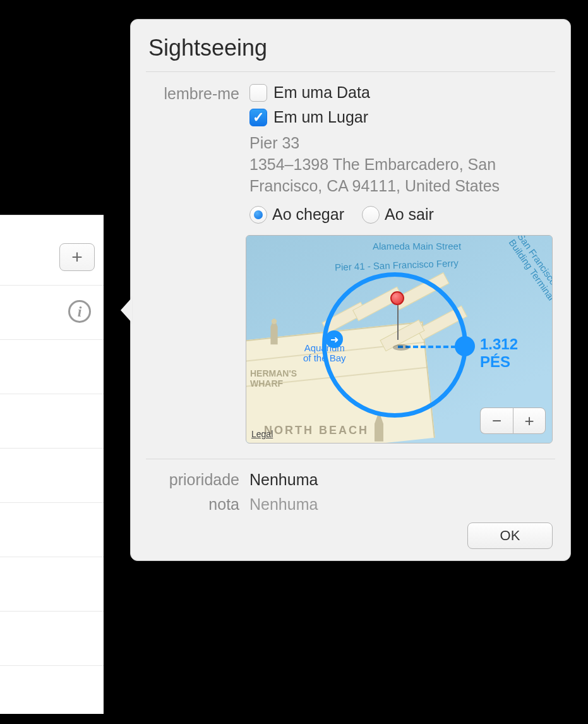 This screenshot has height=724, width=588. Describe the element at coordinates (194, 479) in the screenshot. I see `priority-label: prioridade` at that location.